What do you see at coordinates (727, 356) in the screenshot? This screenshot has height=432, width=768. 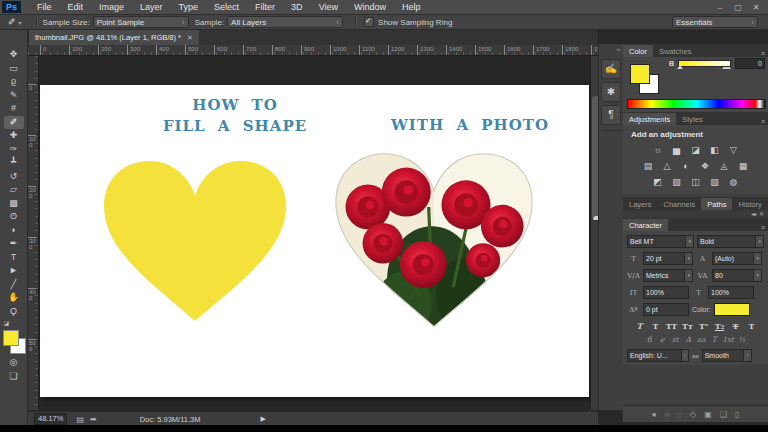 I see `anti-alias-dropdown: Smooth↕` at bounding box center [727, 356].